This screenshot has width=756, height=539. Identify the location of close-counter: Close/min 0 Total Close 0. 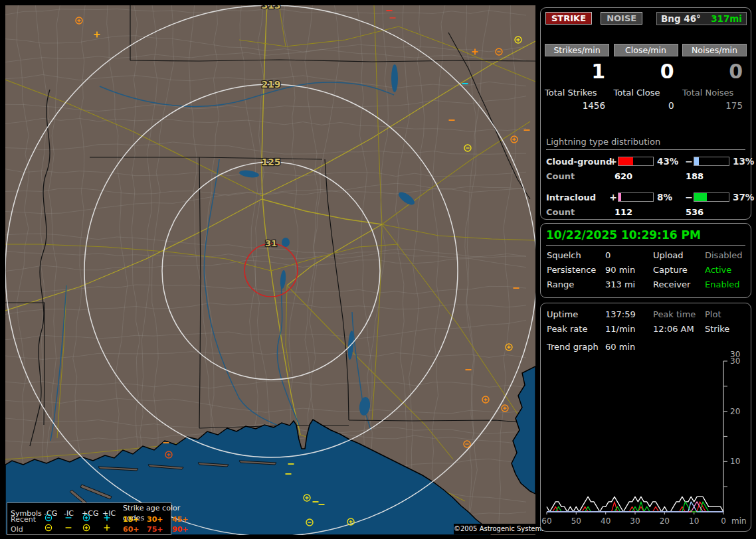
(646, 77).